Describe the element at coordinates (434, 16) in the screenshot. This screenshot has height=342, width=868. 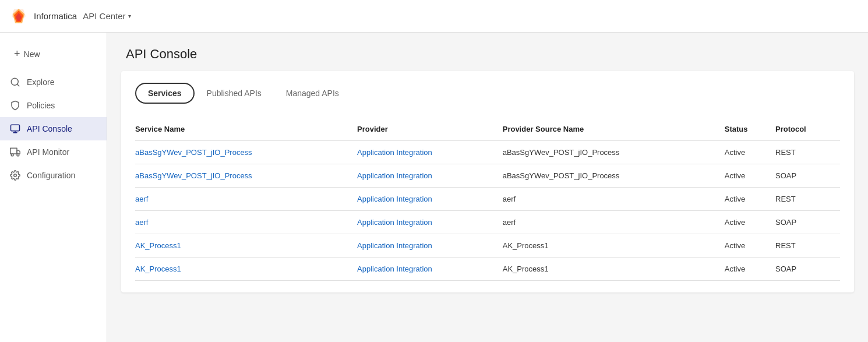
I see `top-header: Informatica API Center ▾` at that location.